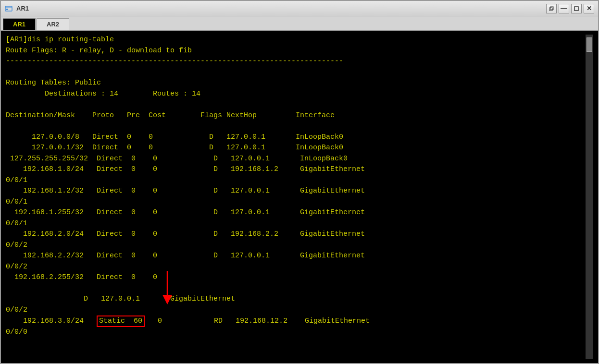  I want to click on line-5: Routing Tables: Public, so click(296, 84).